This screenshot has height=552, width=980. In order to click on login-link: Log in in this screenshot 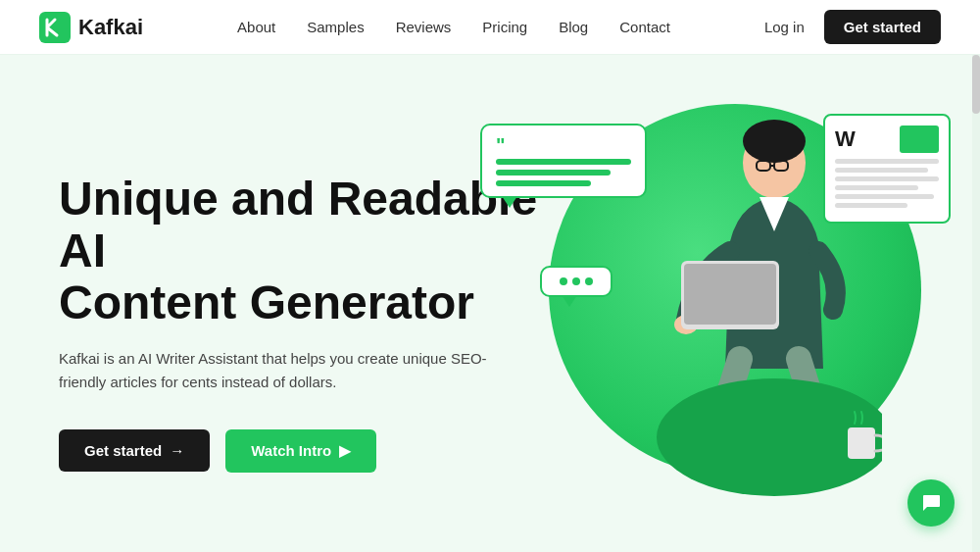, I will do `click(784, 27)`.